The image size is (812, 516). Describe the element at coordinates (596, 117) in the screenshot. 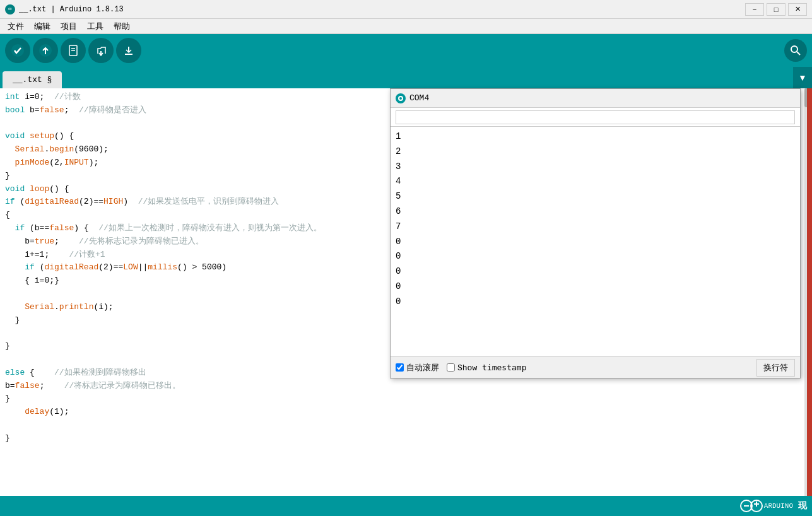

I see `com-send-input` at that location.